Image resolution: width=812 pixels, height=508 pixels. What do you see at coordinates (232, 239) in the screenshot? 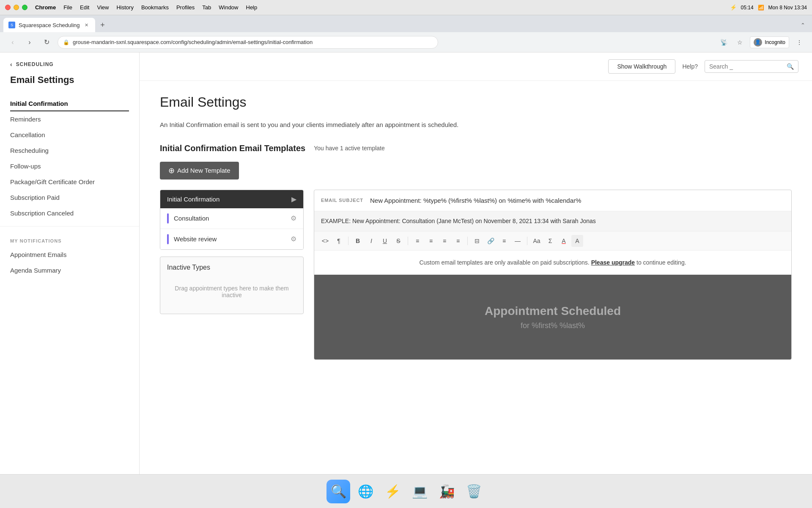
I see `template-item-website-review: Website review ⚙` at bounding box center [232, 239].